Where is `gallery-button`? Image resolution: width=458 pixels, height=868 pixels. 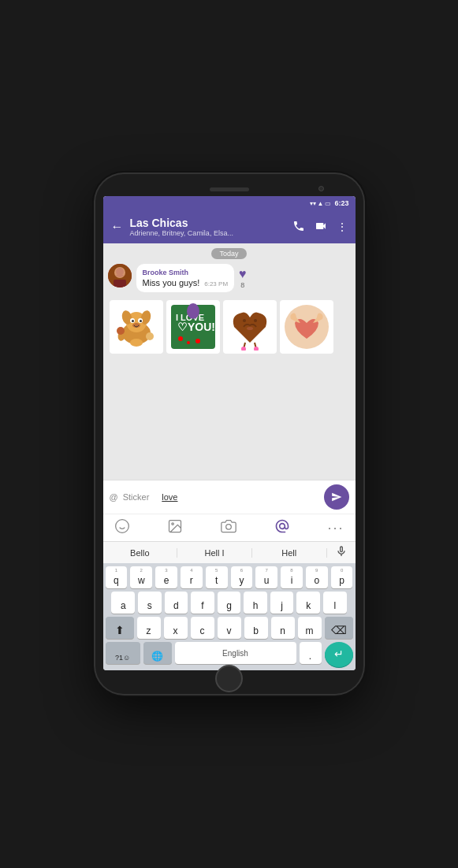 gallery-button is located at coordinates (175, 528).